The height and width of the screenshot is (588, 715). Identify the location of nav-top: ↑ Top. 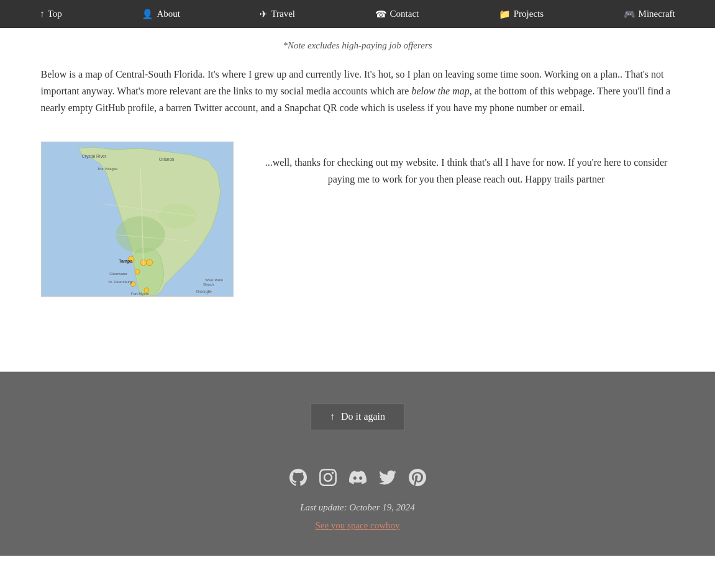
(51, 14).